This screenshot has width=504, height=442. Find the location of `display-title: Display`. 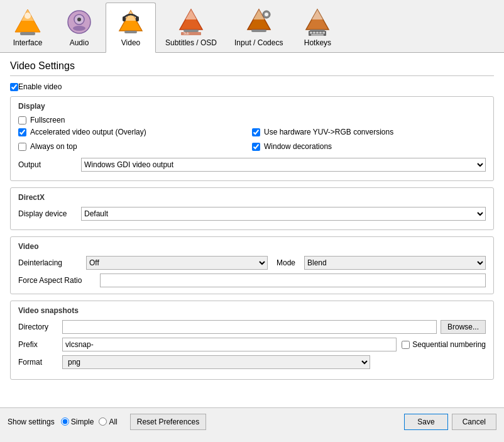

display-title: Display is located at coordinates (252, 106).